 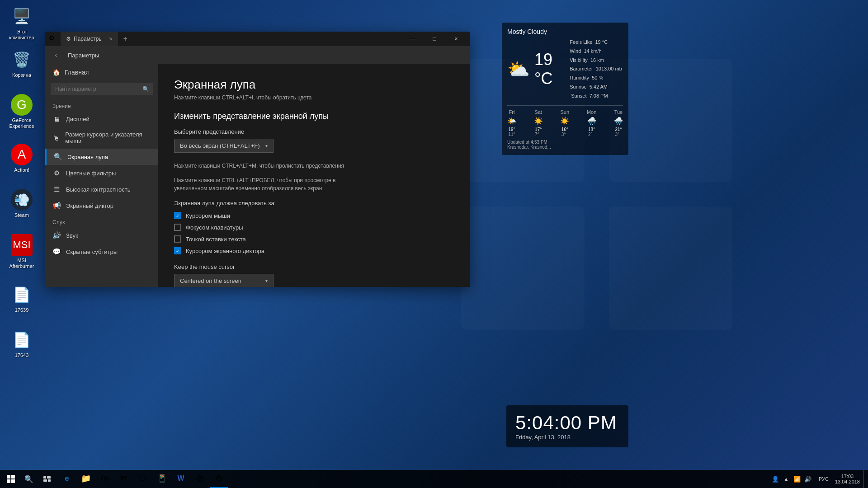 I want to click on dropdown-arrow-icon: ▾, so click(x=267, y=145).